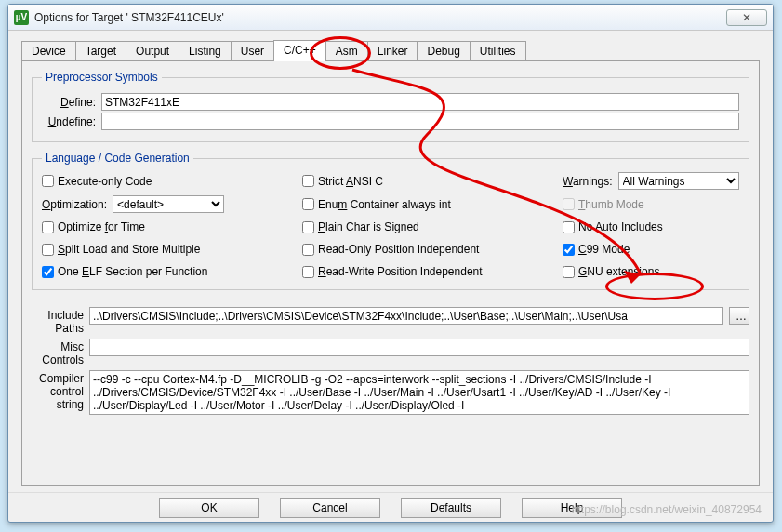 The width and height of the screenshot is (782, 532). Describe the element at coordinates (58, 321) in the screenshot. I see `include-paths-label: IncludePaths` at that location.